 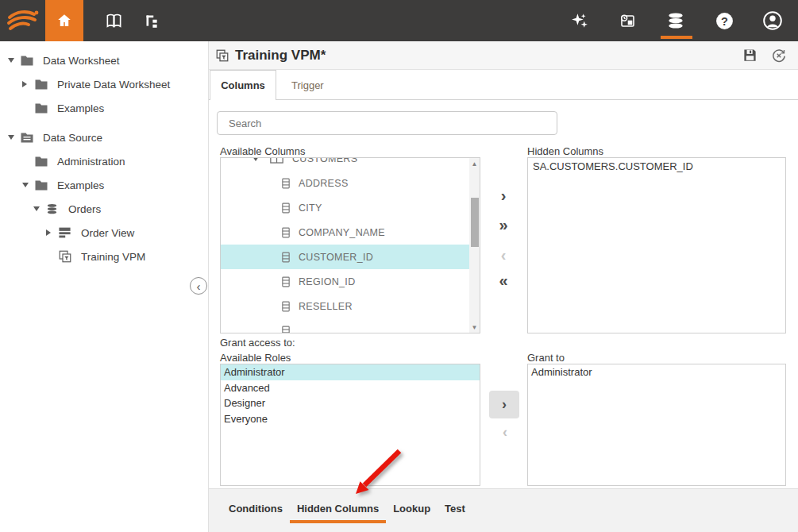 What do you see at coordinates (104, 60) in the screenshot?
I see `sidebar-item-data-worksheet: Data Worksheet` at bounding box center [104, 60].